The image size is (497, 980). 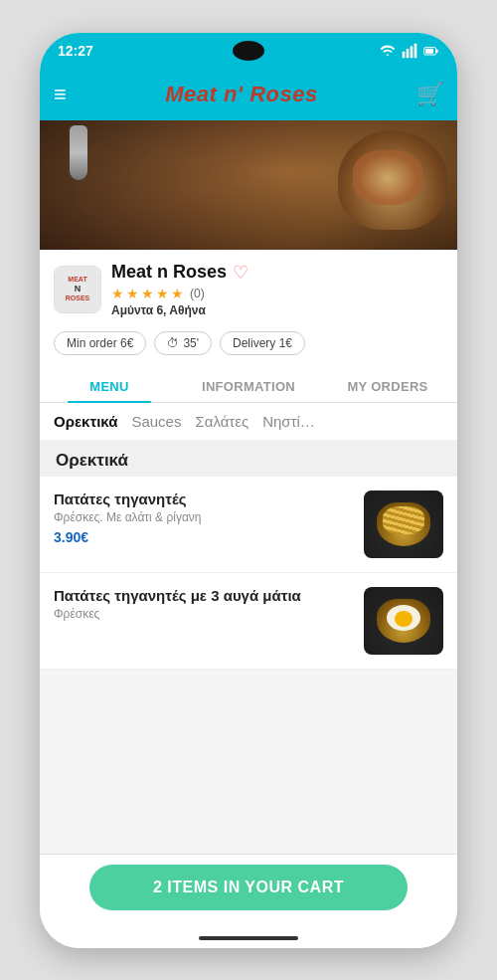 What do you see at coordinates (388, 384) in the screenshot?
I see `tab-my-orders: MY ORDERS` at bounding box center [388, 384].